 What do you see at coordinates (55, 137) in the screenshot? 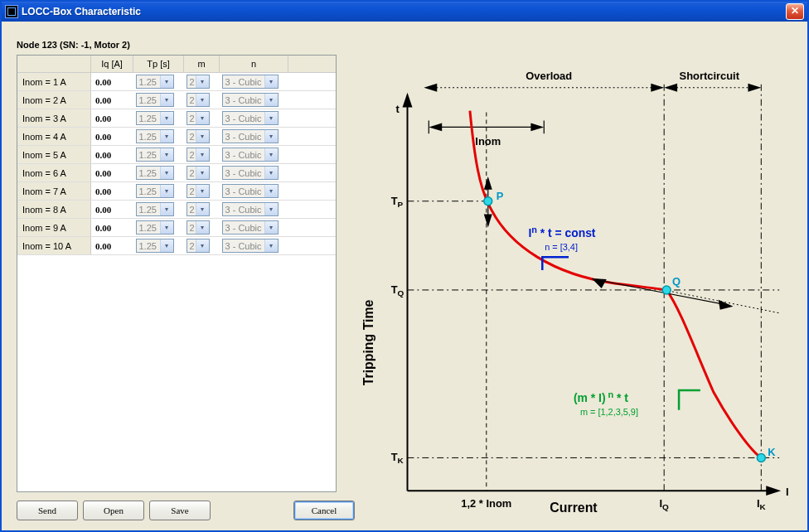
I see `row-label: Inom = 4 A` at bounding box center [55, 137].